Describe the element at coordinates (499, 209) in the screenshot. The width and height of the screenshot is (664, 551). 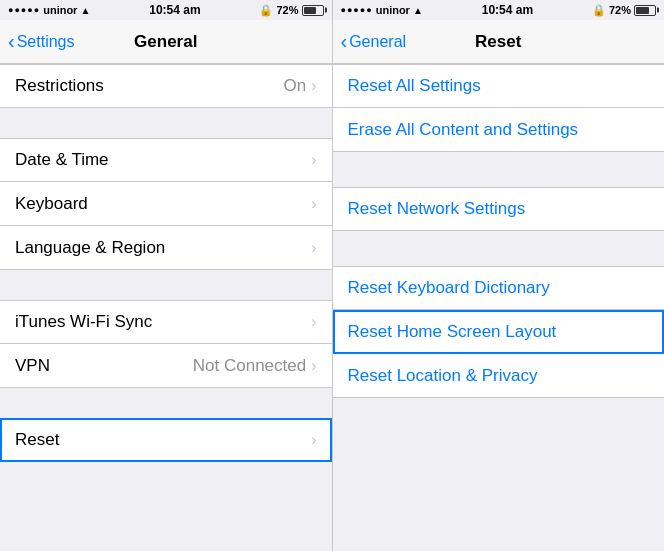
I see `item-label-reset-network: Reset Network Settings` at that location.